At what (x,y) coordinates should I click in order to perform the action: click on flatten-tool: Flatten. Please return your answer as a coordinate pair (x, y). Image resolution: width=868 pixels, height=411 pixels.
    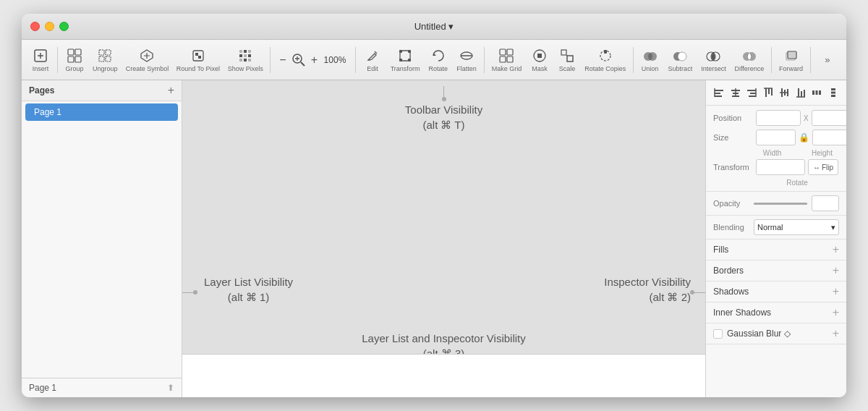
    Looking at the image, I should click on (467, 59).